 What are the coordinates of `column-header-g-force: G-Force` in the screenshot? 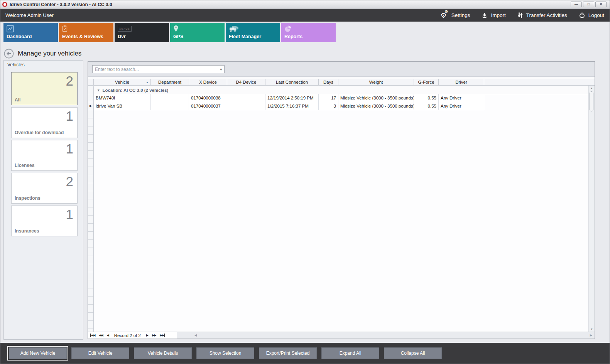 It's located at (426, 82).